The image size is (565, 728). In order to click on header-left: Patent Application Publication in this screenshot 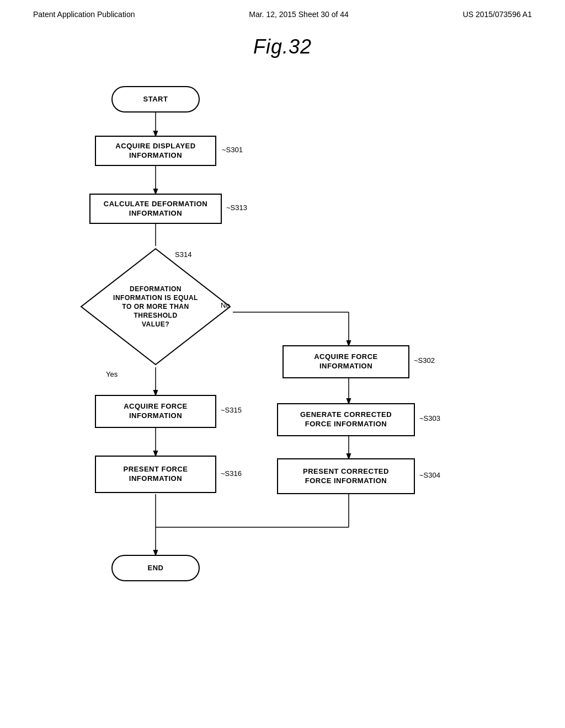, I will do `click(84, 14)`.